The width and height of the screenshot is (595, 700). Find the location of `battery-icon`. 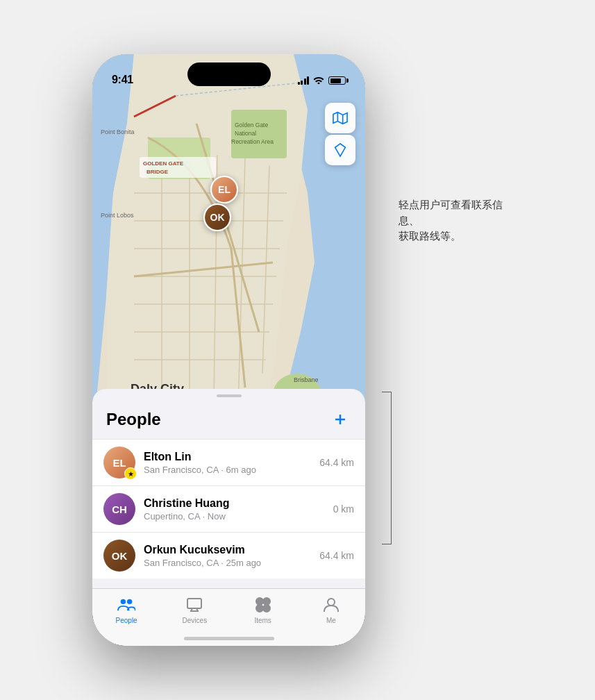

battery-icon is located at coordinates (337, 81).